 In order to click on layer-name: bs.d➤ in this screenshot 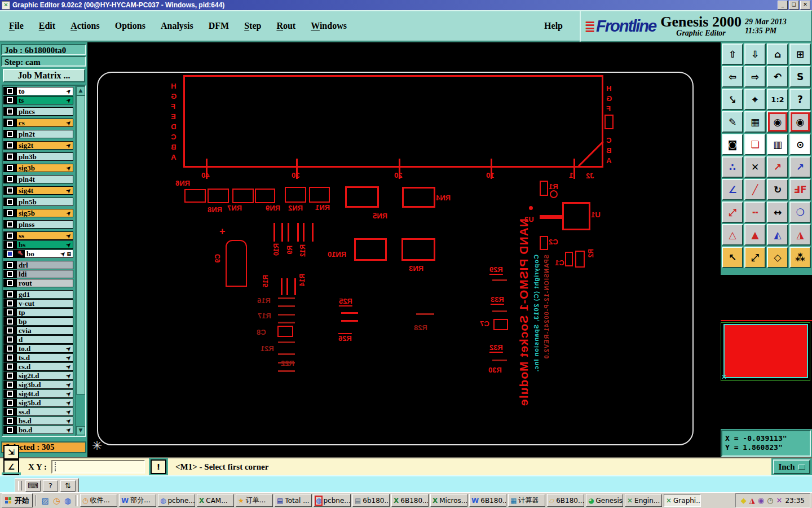, I will do `click(45, 421)`.